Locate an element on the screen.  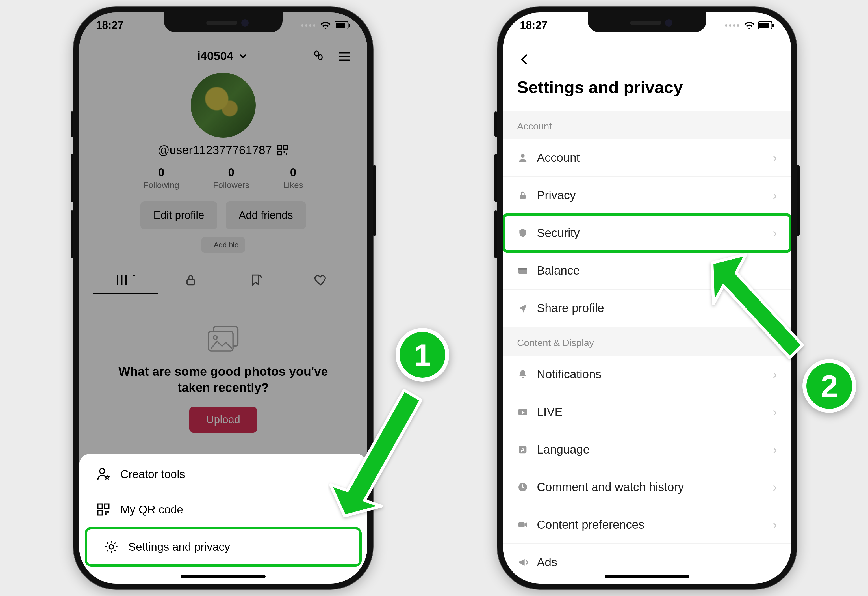
cell-label: Ads is located at coordinates (547, 562).